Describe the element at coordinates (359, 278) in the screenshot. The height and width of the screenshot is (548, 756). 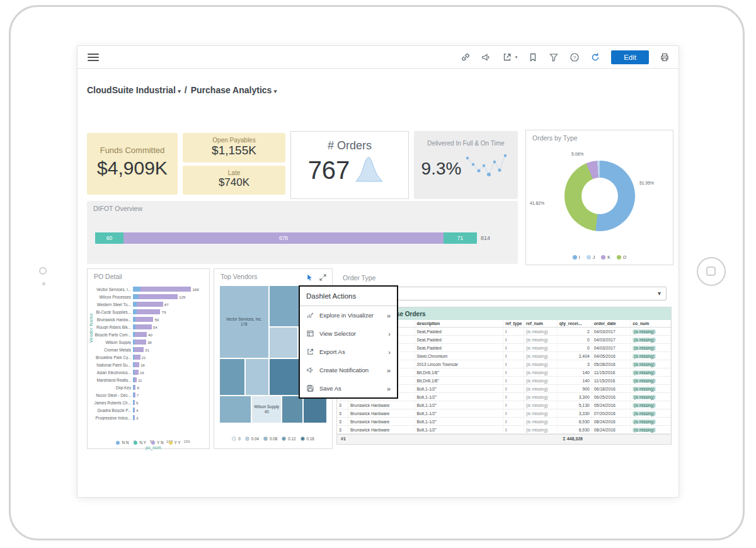
I see `card-title: Order Type` at that location.